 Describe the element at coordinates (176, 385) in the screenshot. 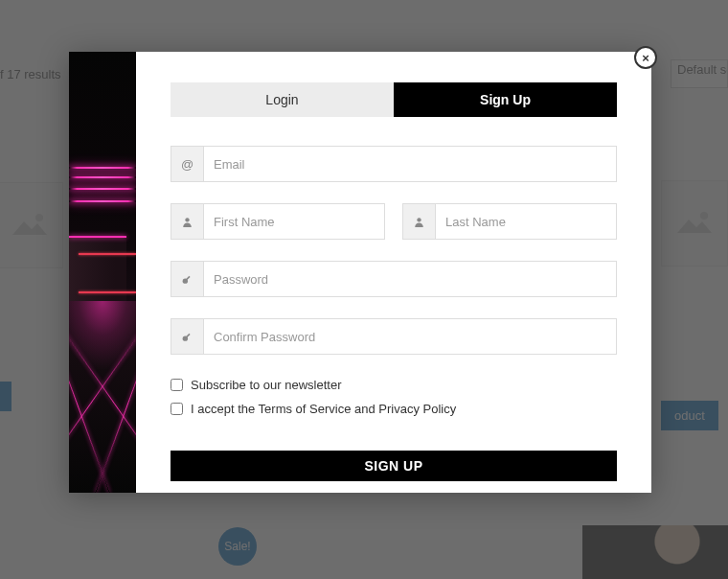

I see `newsletter-checkbox` at that location.